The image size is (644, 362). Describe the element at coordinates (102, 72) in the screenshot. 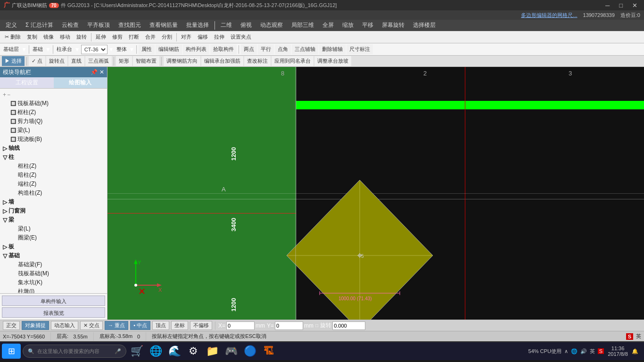

I see `sidebar-close-icon: ✕` at that location.